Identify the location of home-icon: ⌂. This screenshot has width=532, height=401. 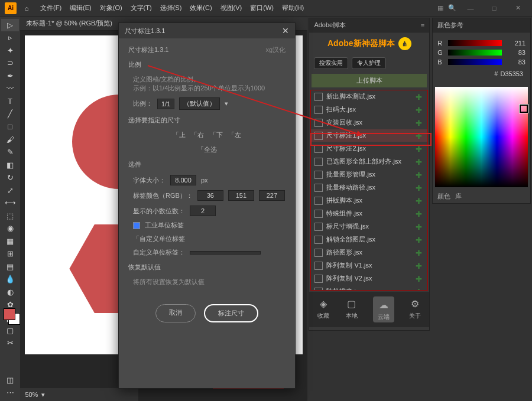
(27, 8).